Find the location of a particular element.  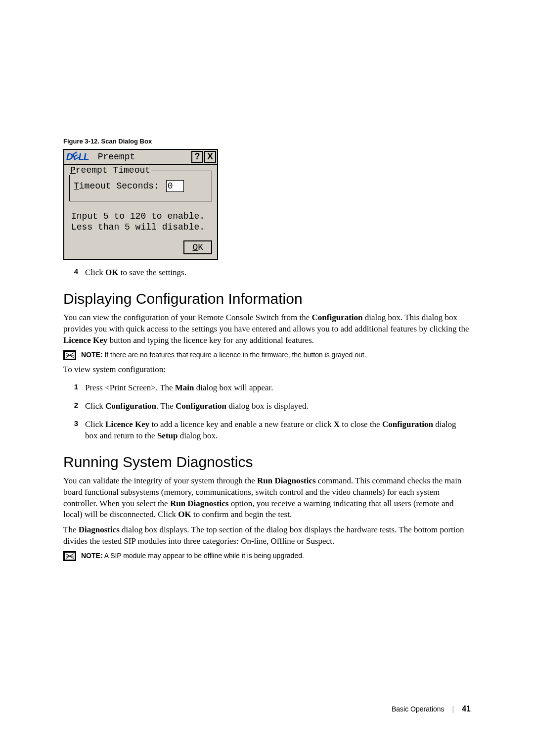

note: NOTE: A SIP module may appear to be offl… is located at coordinates (267, 556).